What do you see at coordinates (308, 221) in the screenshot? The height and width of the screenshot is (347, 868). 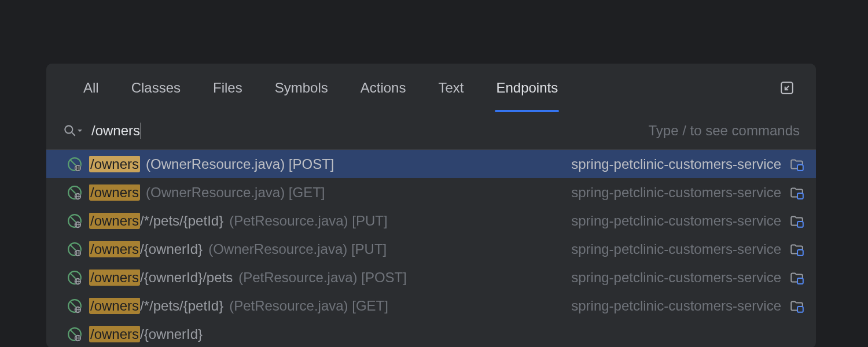 I see `result-context: (PetResource.java) [PUT]` at bounding box center [308, 221].